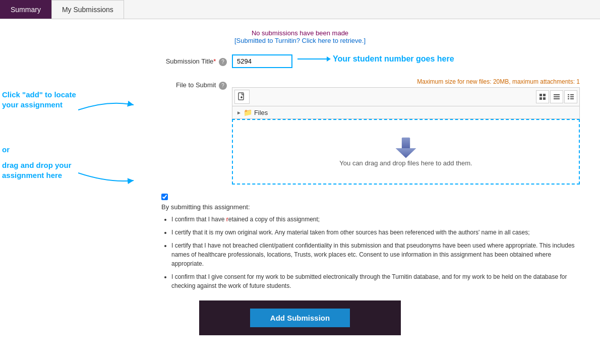 The image size is (600, 364). Describe the element at coordinates (192, 84) in the screenshot. I see `file-label: File to Submit ?` at that location.